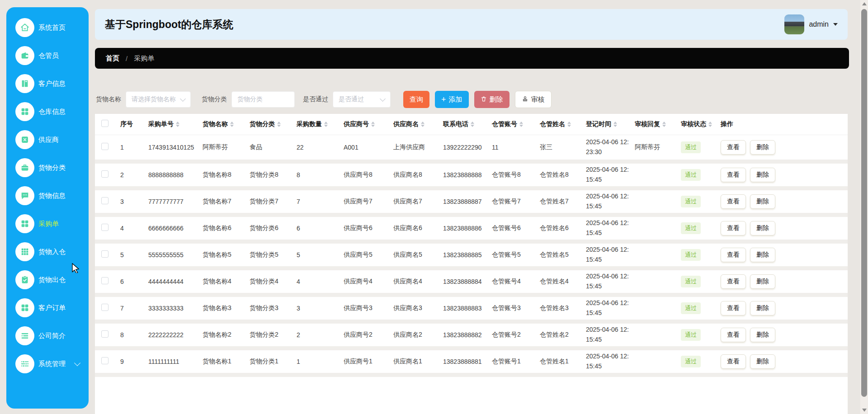  What do you see at coordinates (368, 124) in the screenshot?
I see `column-header: 供应商号` at bounding box center [368, 124].